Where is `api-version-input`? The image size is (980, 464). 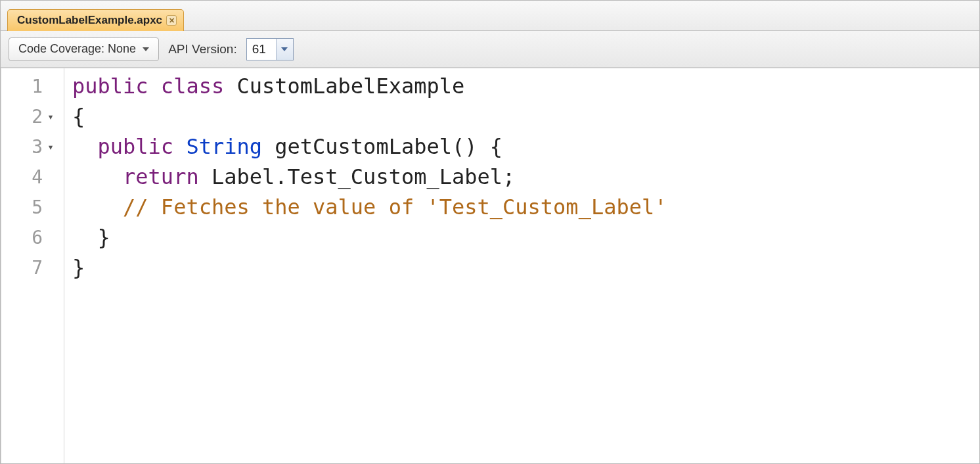
api-version-input is located at coordinates (261, 49).